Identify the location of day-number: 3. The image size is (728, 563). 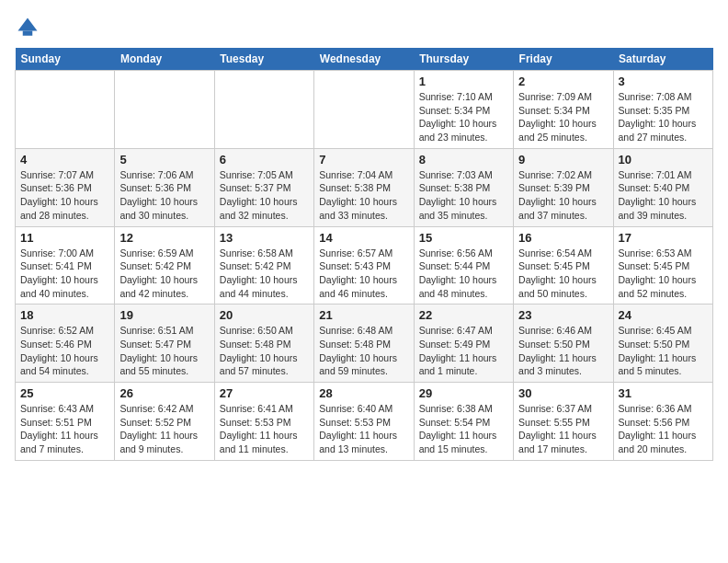
(664, 81).